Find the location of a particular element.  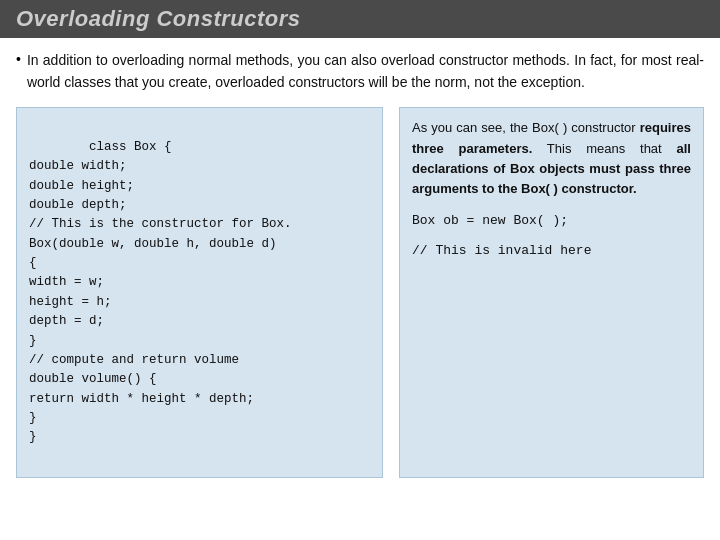

page-title: Overloading Constructors is located at coordinates (158, 18).